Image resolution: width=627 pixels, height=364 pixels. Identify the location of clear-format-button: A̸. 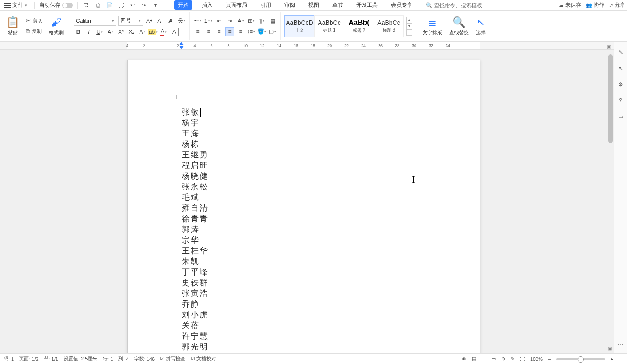
(171, 21).